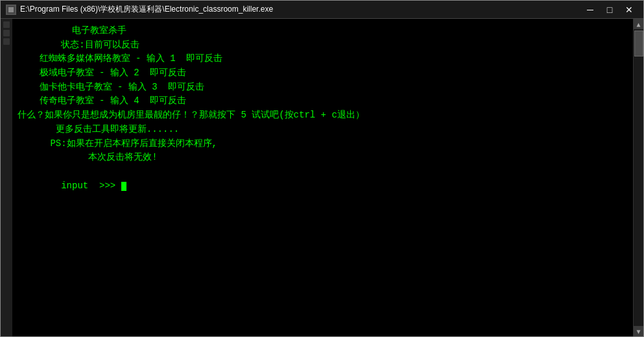 This screenshot has width=644, height=337. Describe the element at coordinates (139, 9) in the screenshot. I see `titlebar-left: E:\Program Files (x86)\学校机房装逼利器\Electron…` at that location.